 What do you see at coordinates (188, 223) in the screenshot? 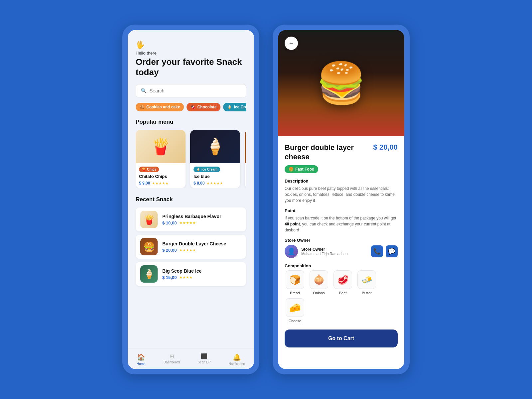
I see `recent-fries-stars: ★★★★★` at bounding box center [188, 223].